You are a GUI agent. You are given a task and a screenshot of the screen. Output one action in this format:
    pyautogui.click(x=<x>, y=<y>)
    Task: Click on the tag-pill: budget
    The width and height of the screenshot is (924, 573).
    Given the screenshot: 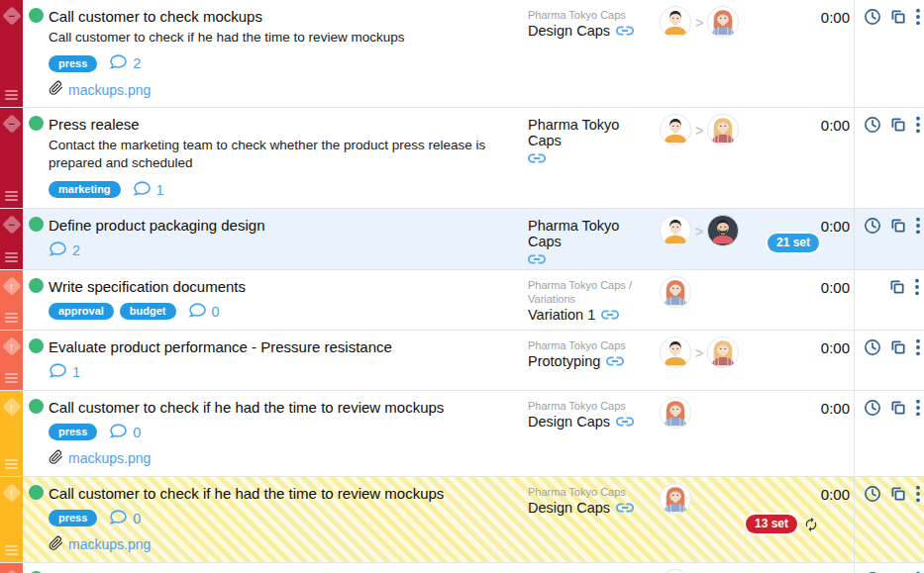 What is the action you would take?
    pyautogui.click(x=149, y=311)
    